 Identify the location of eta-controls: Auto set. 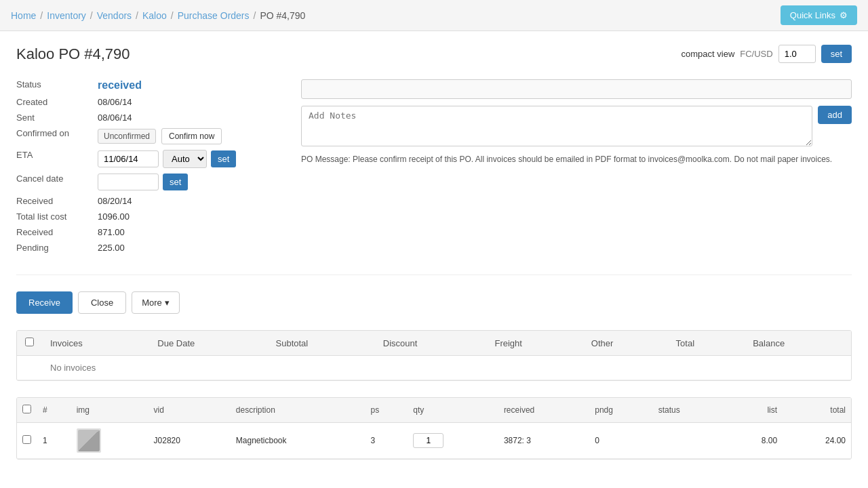
(167, 159).